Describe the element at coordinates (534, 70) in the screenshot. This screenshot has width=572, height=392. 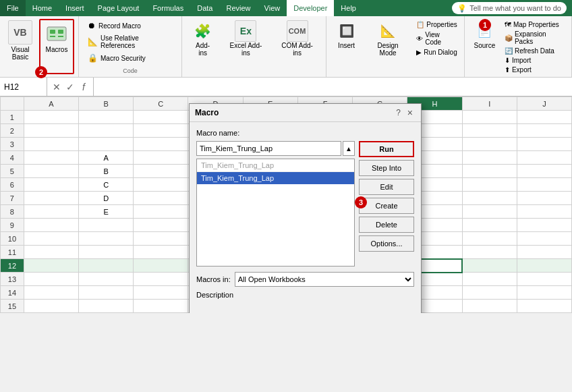
I see `export-button: ⬆ Export` at that location.